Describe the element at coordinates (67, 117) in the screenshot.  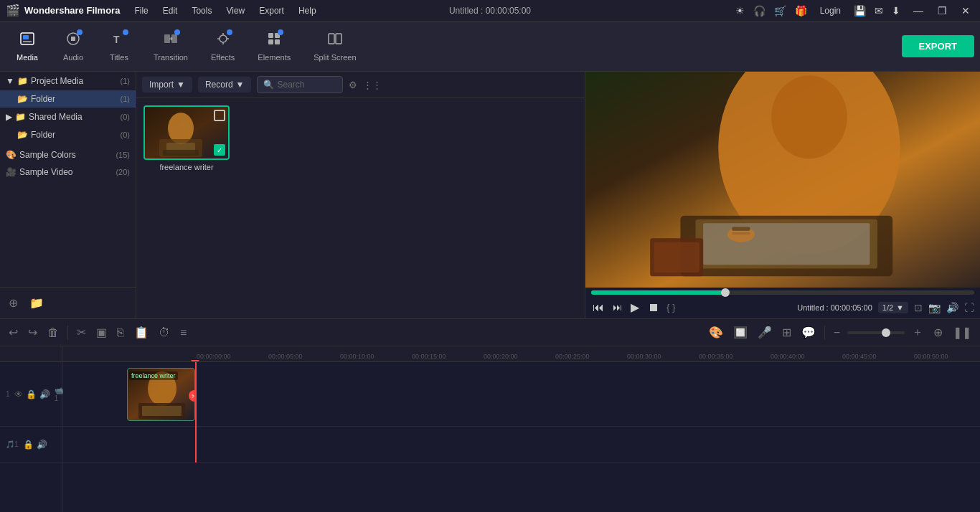
I see `shared-media-header: ▶ 📁 Shared Media (0)` at that location.